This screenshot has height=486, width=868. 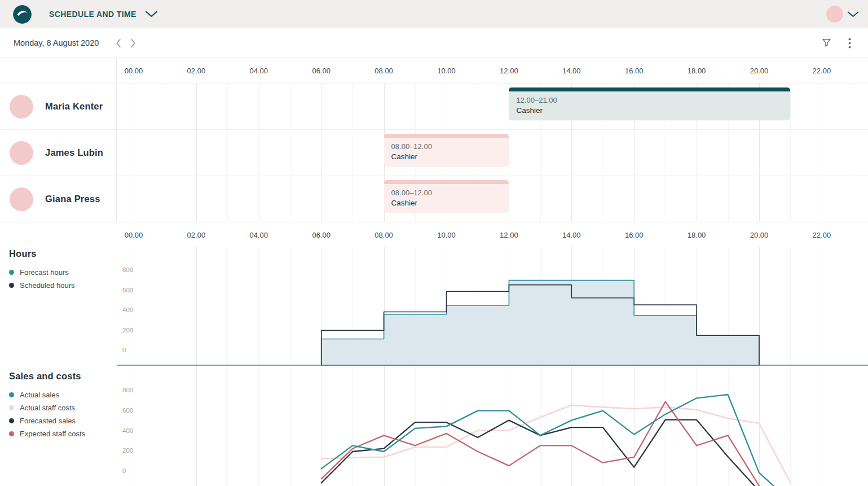 I want to click on time-tick-label: 04.00, so click(x=259, y=235).